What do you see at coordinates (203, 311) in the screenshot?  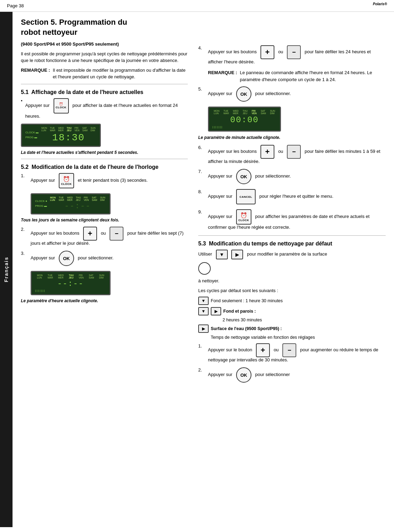 I see `arrow-down-cycle2: ▼` at bounding box center [203, 311].